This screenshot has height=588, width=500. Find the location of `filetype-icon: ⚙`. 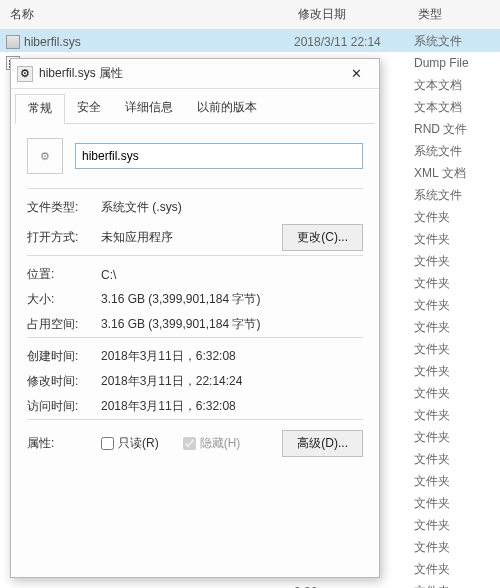

filetype-icon: ⚙ is located at coordinates (45, 156).